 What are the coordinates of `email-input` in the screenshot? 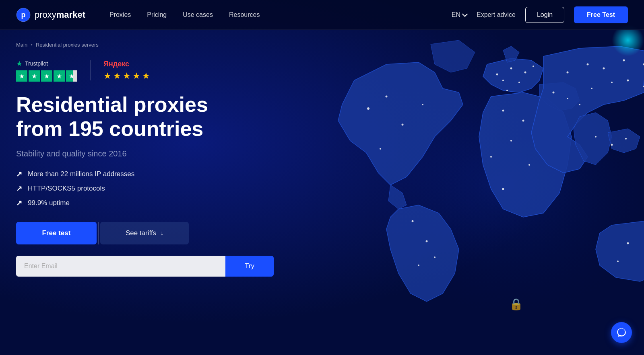 It's located at (121, 266).